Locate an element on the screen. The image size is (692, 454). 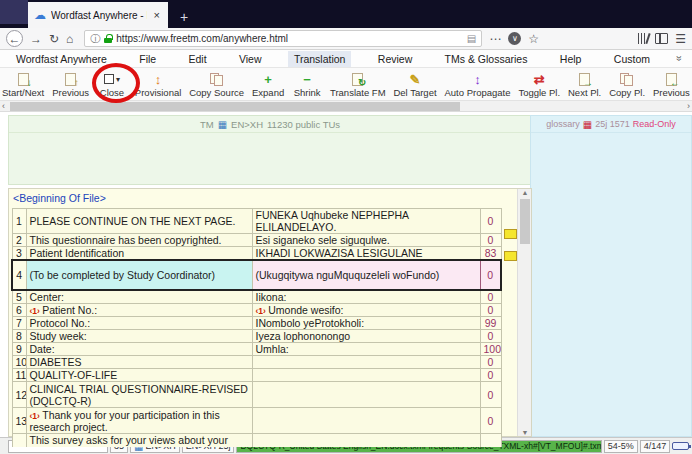
menu-item-tms-glossaries: TMs & Glossaries is located at coordinates (486, 59).